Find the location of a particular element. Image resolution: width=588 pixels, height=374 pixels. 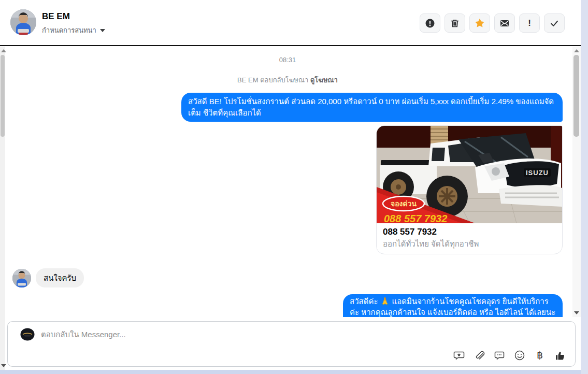

phone-overlay-text: 088 557 7932 is located at coordinates (415, 218).